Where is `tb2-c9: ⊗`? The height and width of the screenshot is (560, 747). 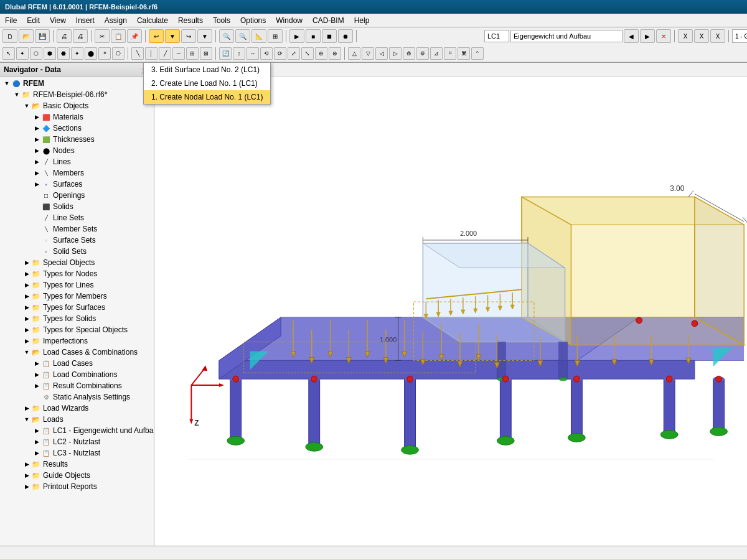 tb2-c9: ⊗ is located at coordinates (335, 54).